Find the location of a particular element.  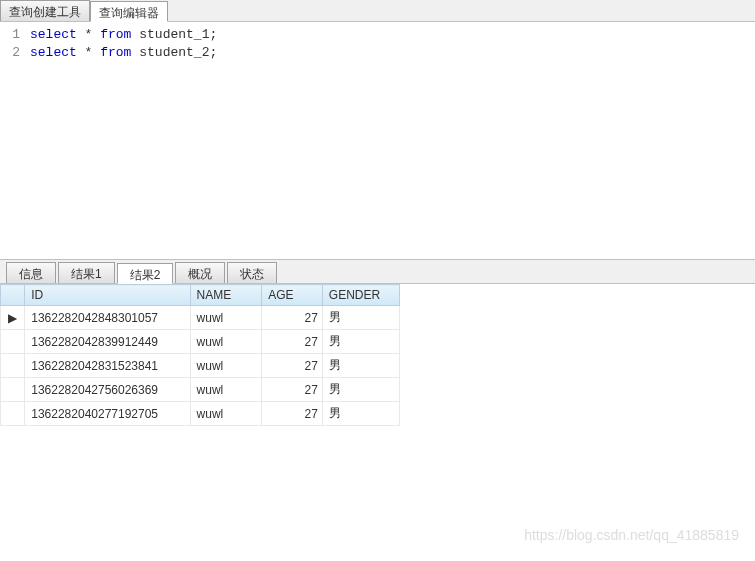

column-header-id: ID is located at coordinates (108, 296).